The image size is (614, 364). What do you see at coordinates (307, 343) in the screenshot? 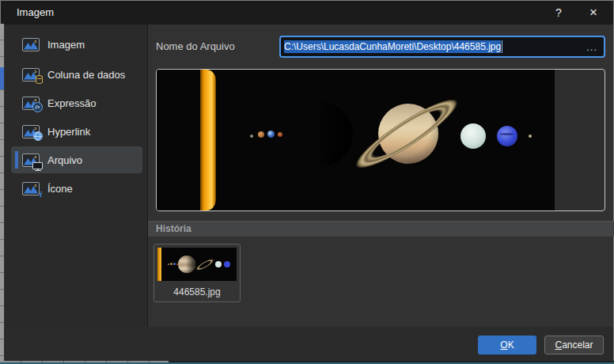
I see `footer: OK Cancelar` at bounding box center [307, 343].